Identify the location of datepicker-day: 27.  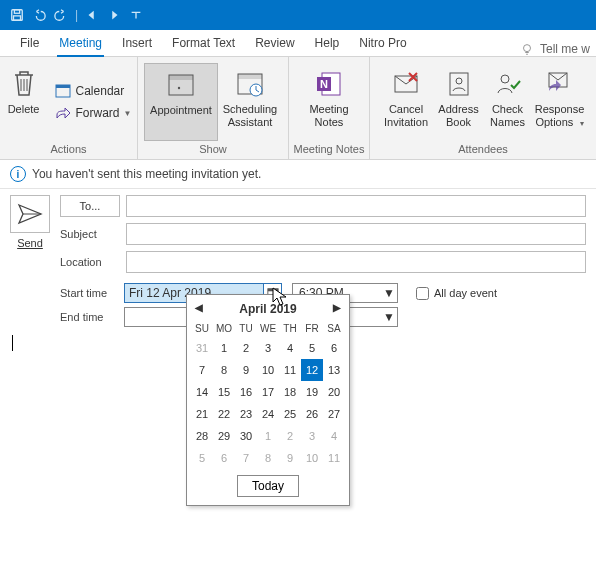
(334, 414).